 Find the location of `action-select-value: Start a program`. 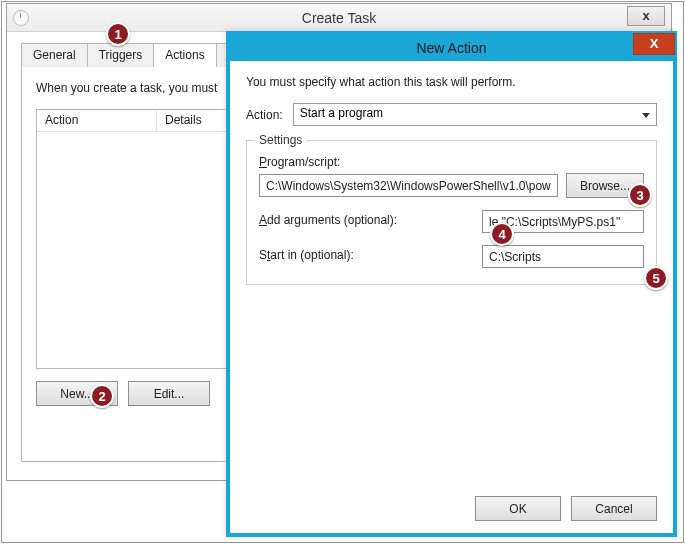

action-select-value: Start a program is located at coordinates (342, 113).